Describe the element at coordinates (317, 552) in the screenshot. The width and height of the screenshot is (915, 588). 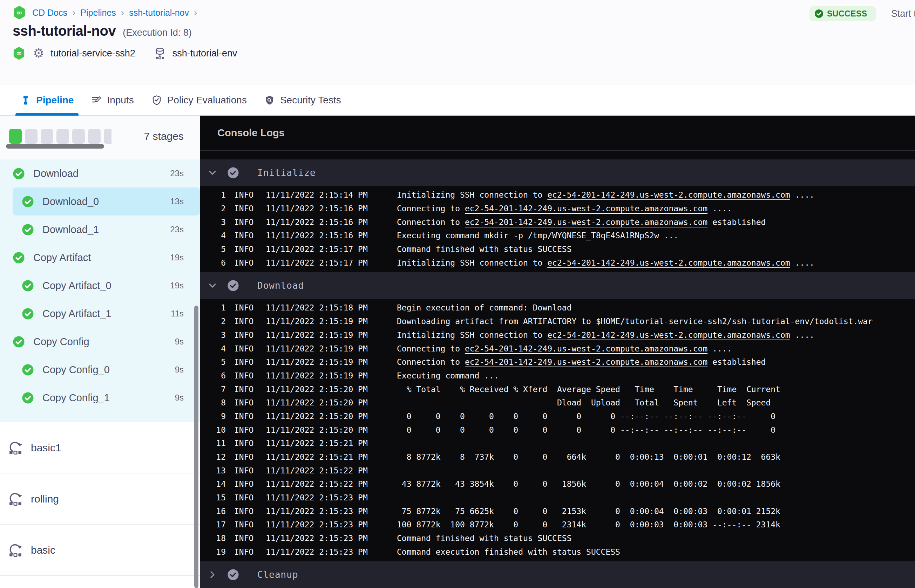
I see `log-timestamp: 11/11/2022 2:15:23 PM` at that location.